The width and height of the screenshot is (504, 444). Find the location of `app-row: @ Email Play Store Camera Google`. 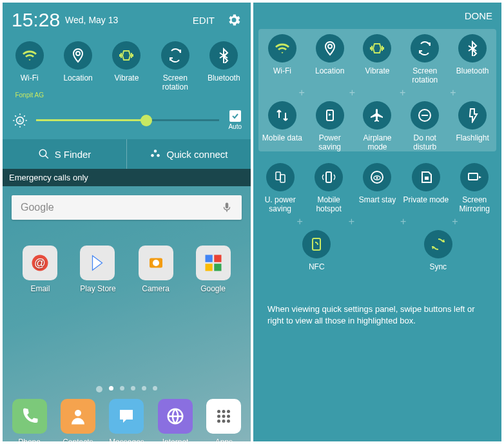

app-row: @ Email Play Store Camera Google is located at coordinates (126, 269).